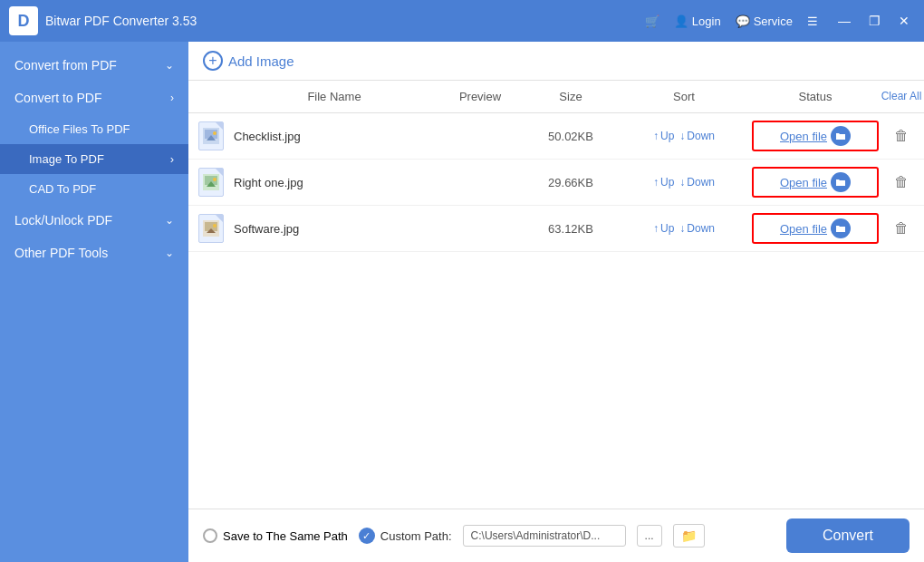 The height and width of the screenshot is (562, 924). Describe the element at coordinates (334, 228) in the screenshot. I see `file-name-cell: Software.jpg` at that location.